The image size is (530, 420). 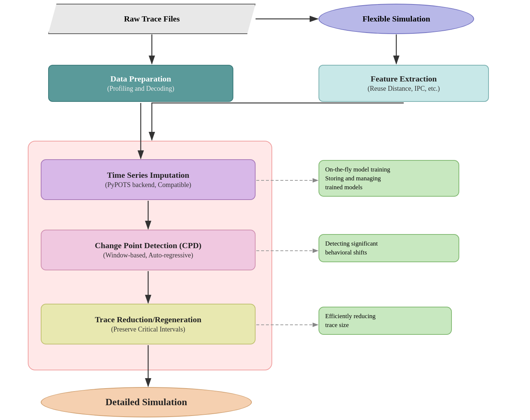 I want to click on flexible-sim-title: Flexible Simulation, so click(x=396, y=19).